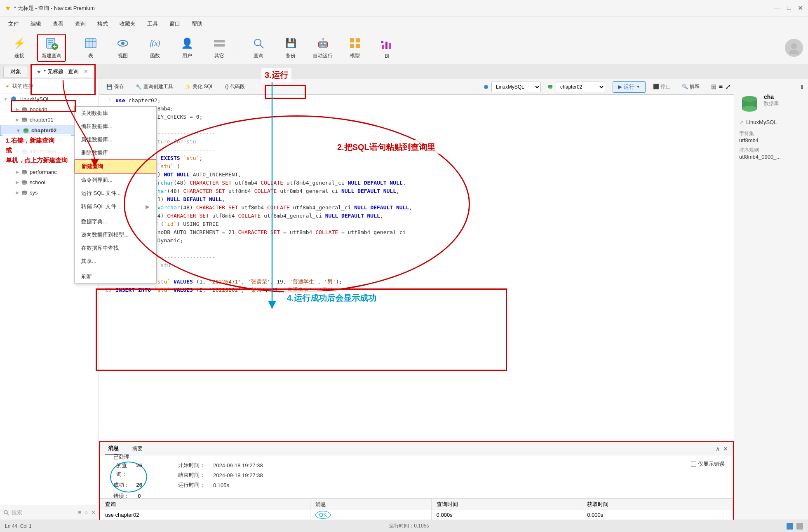 The height and width of the screenshot is (532, 808). Describe the element at coordinates (128, 24) in the screenshot. I see `menu-favorites: 收藏夹` at that location.